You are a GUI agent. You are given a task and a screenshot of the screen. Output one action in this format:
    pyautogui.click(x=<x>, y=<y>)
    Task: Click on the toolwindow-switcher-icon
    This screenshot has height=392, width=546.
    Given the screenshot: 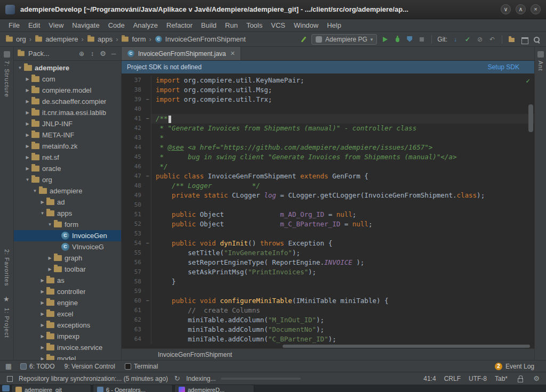 What is the action you would take?
    pyautogui.click(x=9, y=366)
    